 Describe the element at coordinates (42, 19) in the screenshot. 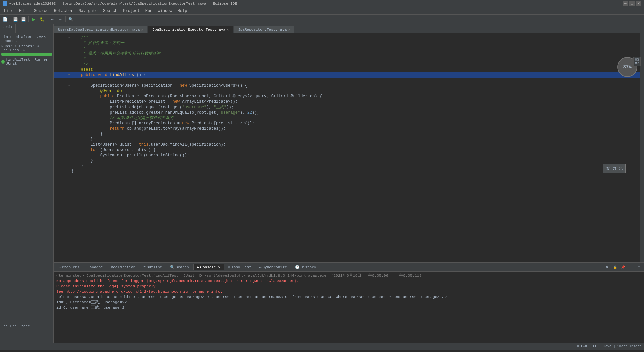

I see `toolbar-debug-button: 🐛` at that location.